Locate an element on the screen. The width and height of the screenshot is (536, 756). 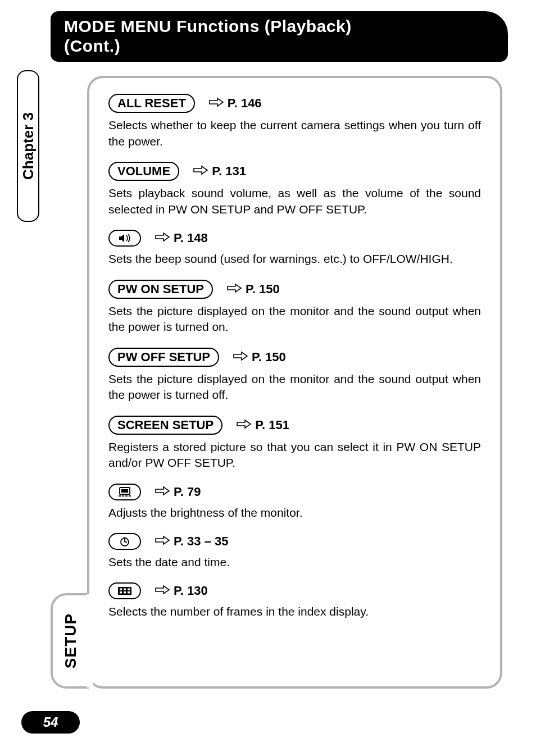
setup-tab-join is located at coordinates (90, 641).